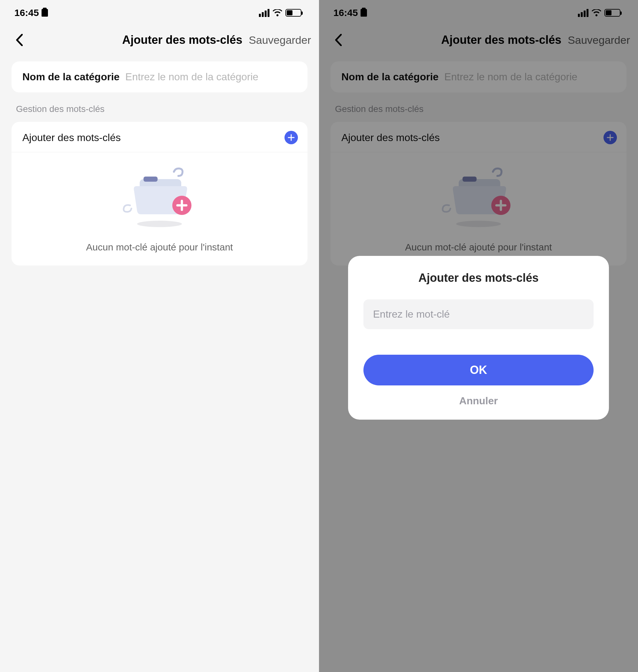  Describe the element at coordinates (264, 13) in the screenshot. I see `cellular-signal-icon` at that location.